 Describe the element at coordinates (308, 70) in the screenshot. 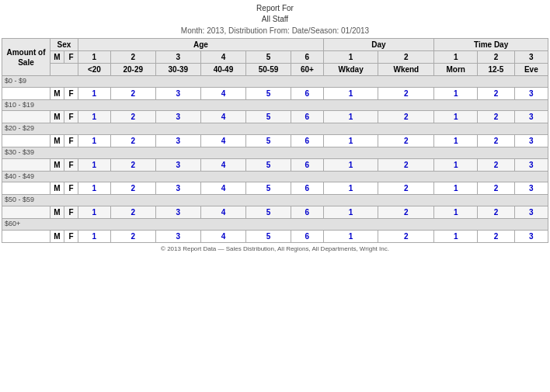

I see `age-range-6: 60+` at that location.